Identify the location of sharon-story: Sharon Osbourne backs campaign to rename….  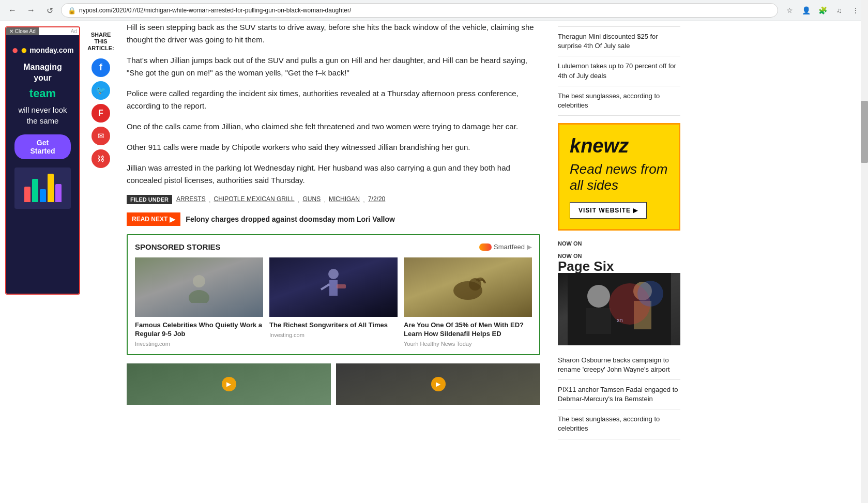
(619, 365).